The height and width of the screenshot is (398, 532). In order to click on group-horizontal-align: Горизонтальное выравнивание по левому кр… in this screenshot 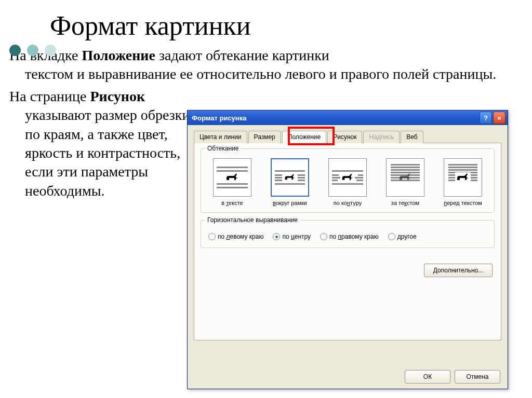, I will do `click(348, 234)`.